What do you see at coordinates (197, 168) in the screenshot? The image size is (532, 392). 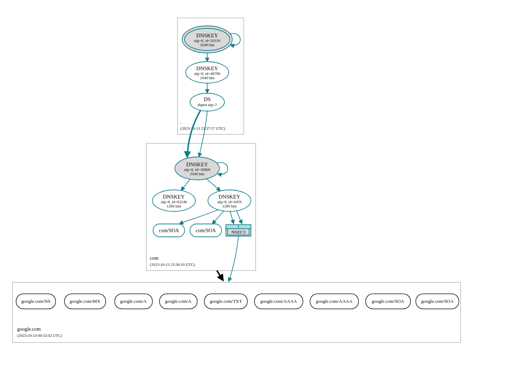 I see `node-com-ksk: DNSKEY alg=8, id=30909 2048 bits` at bounding box center [197, 168].